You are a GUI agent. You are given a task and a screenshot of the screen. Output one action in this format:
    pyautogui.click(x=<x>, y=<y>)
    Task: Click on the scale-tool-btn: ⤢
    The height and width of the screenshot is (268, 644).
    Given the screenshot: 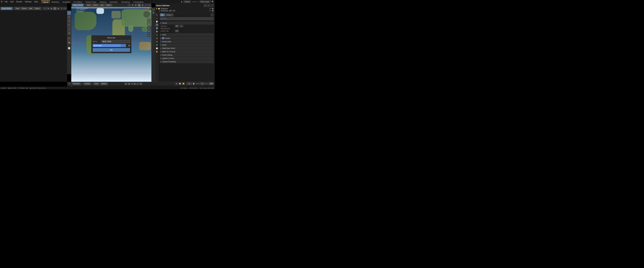 What is the action you would take?
    pyautogui.click(x=69, y=29)
    